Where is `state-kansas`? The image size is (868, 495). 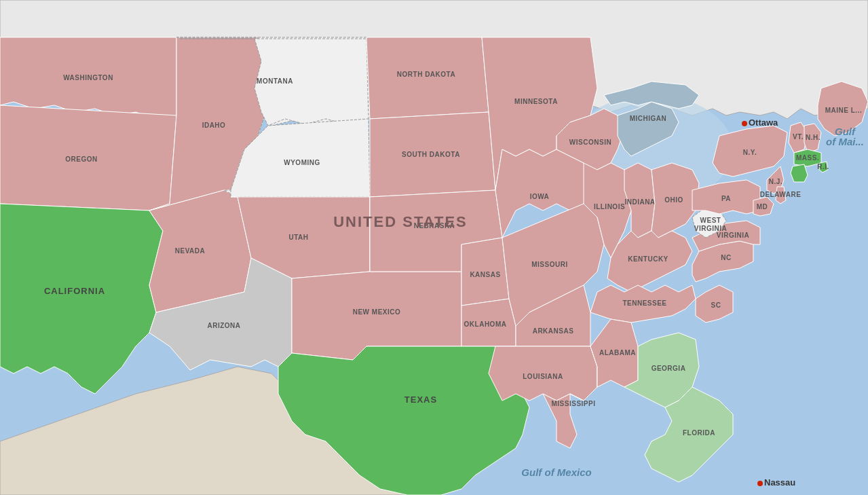
state-kansas is located at coordinates (485, 272).